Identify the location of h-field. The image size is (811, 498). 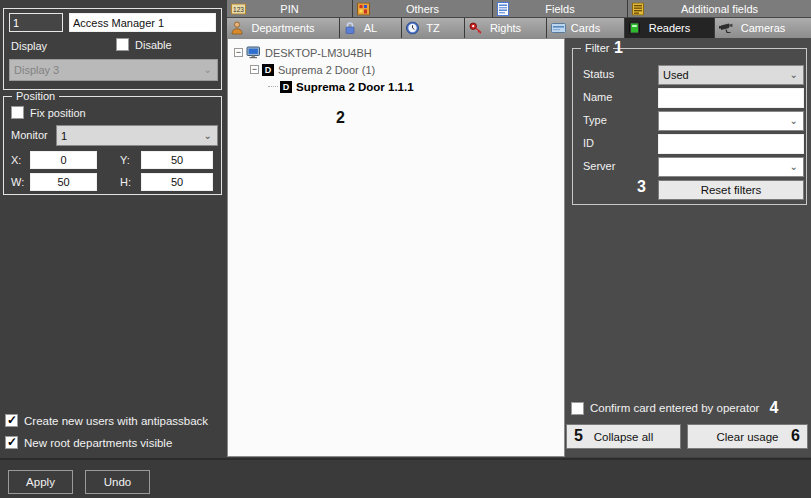
(177, 182).